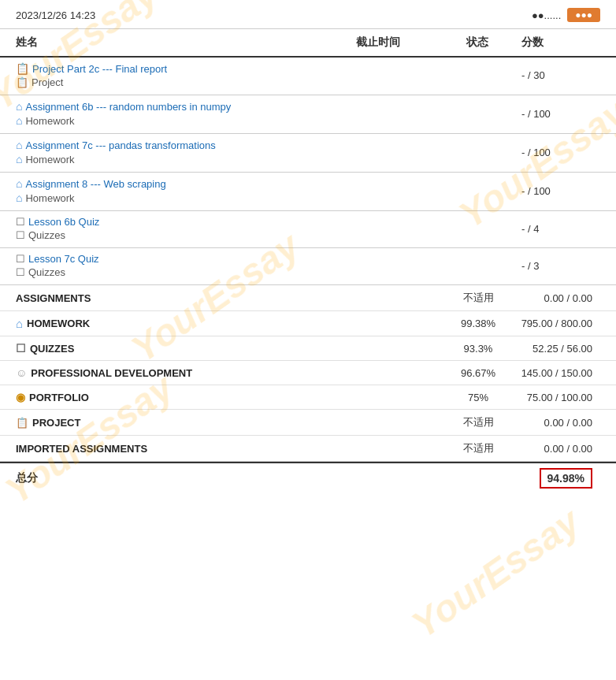 The height and width of the screenshot is (680, 616). I want to click on assignment-type-8: ⌂ Homework, so click(186, 198).